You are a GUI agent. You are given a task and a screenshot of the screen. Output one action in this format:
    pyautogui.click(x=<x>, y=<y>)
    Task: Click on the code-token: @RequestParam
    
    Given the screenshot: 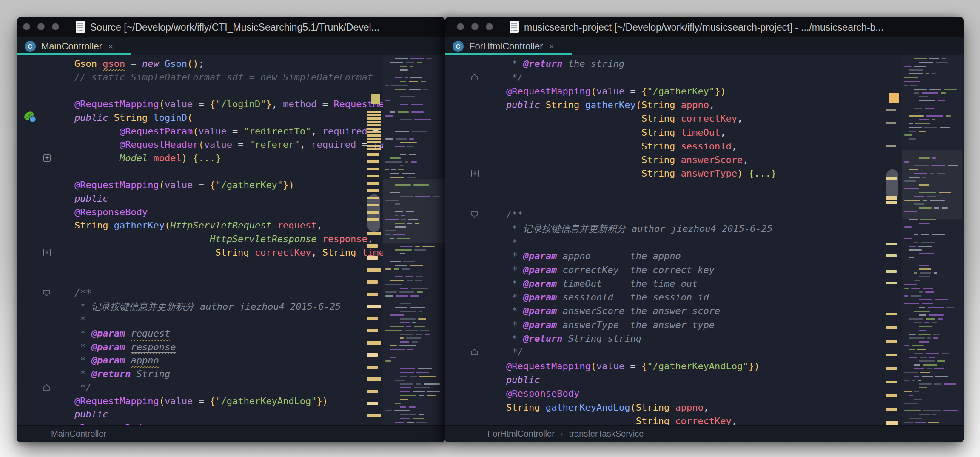 What is the action you would take?
    pyautogui.click(x=156, y=131)
    